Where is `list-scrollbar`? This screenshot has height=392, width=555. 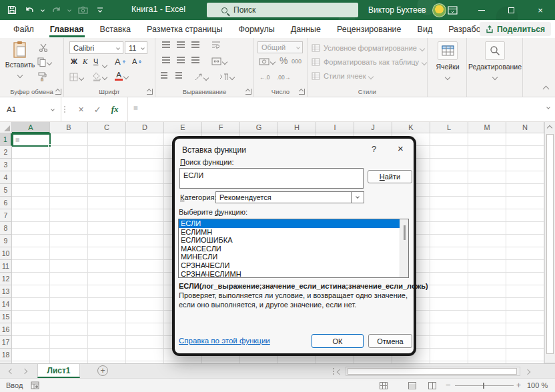
list-scrollbar is located at coordinates (404, 248).